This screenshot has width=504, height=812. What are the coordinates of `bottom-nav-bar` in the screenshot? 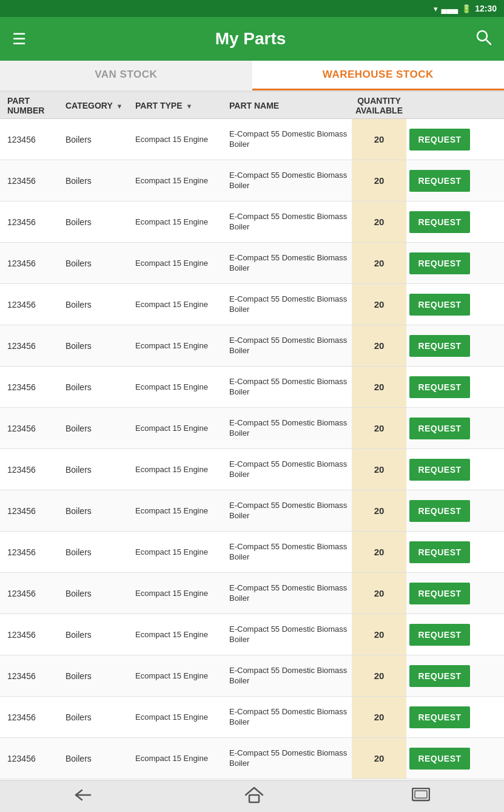 It's located at (252, 796).